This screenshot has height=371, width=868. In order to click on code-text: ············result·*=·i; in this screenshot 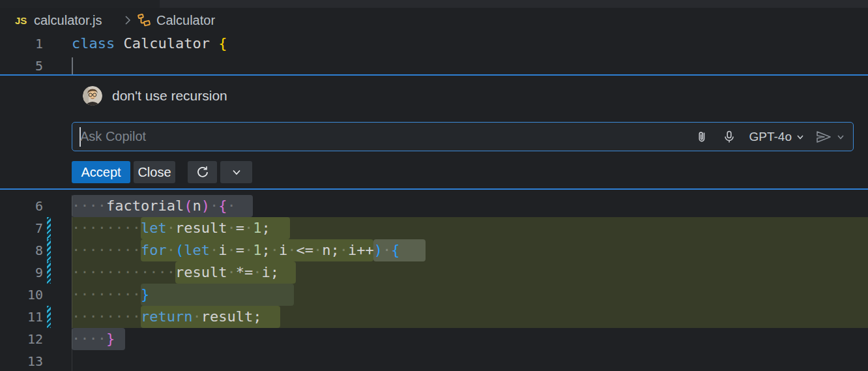, I will do `click(175, 273)`.